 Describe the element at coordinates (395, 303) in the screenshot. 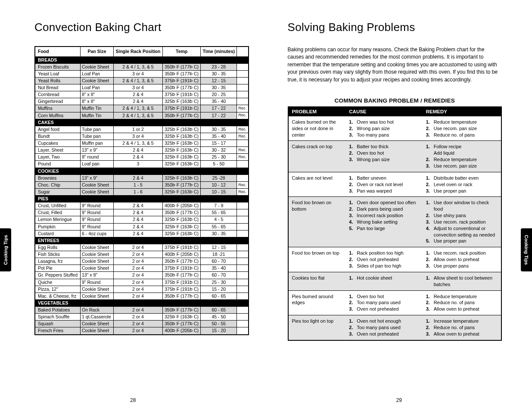

I see `table-row: Pies burned around edges1.Oven too hot2.…` at that location.